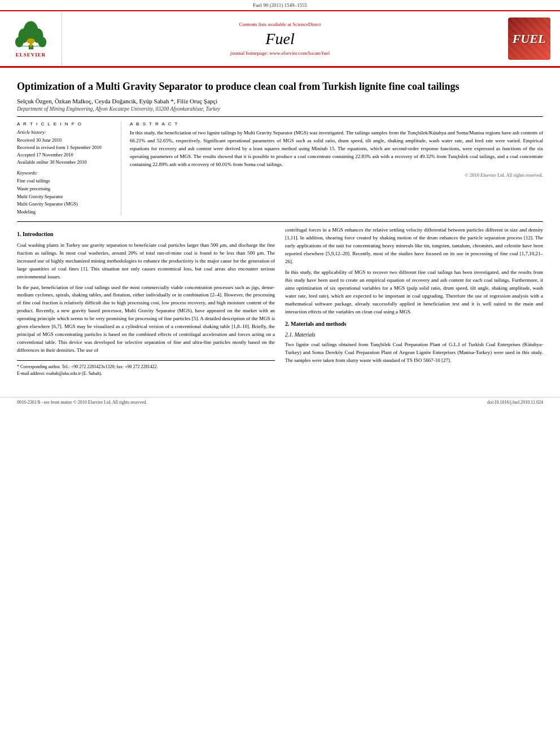  What do you see at coordinates (65, 155) in the screenshot?
I see `accepted-date: Accepted 17 November 2010` at bounding box center [65, 155].